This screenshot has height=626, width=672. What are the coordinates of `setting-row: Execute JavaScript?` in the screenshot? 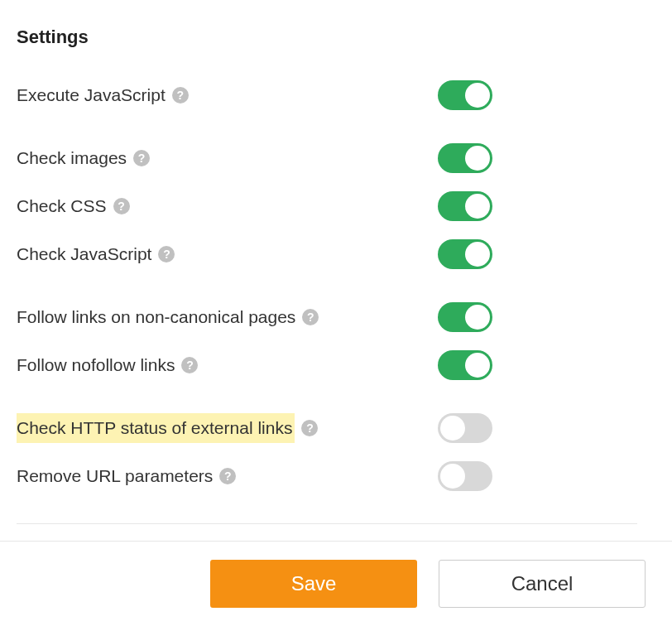 It's located at (255, 95).